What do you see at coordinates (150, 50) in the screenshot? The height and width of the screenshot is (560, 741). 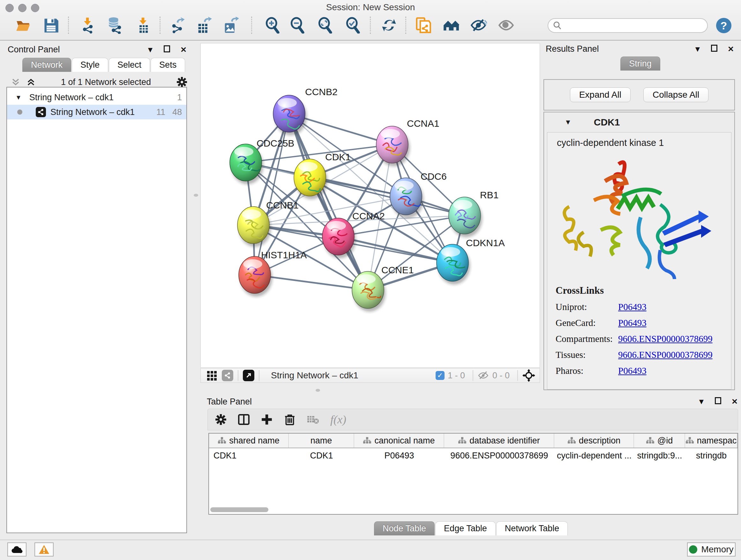 I see `control-panel-menu-button: ▼` at bounding box center [150, 50].